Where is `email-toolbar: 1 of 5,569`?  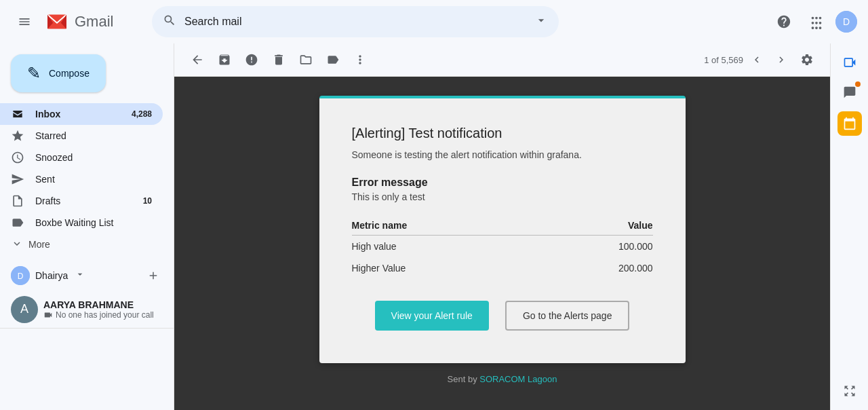 email-toolbar: 1 of 5,569 is located at coordinates (502, 60).